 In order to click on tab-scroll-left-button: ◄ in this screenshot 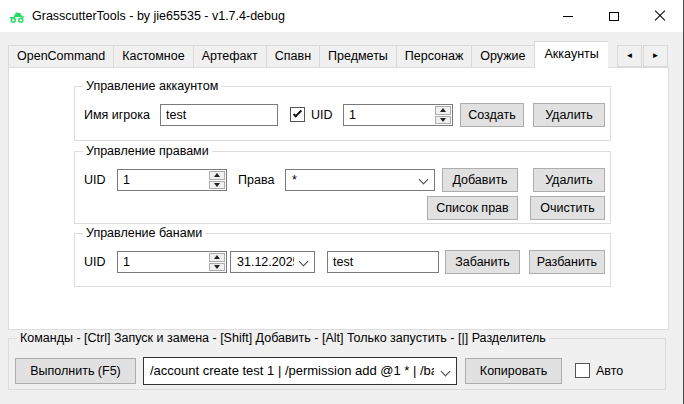, I will do `click(630, 56)`.